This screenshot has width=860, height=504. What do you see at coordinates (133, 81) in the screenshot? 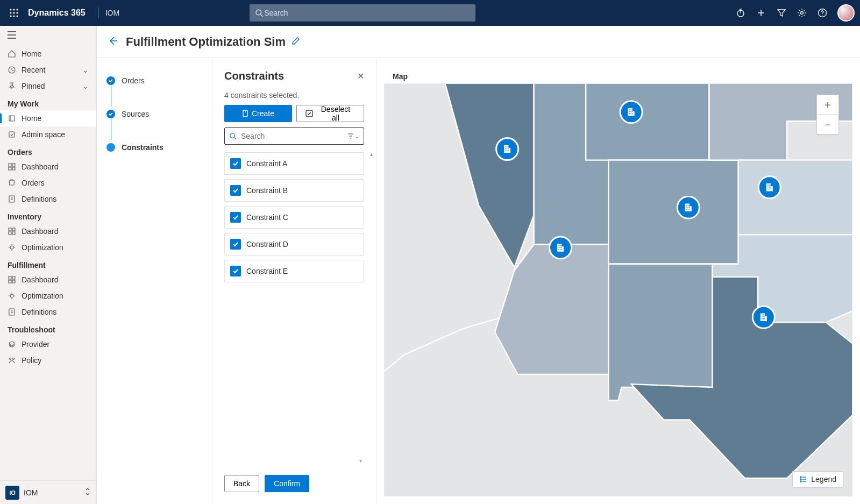
I see `step-label: Orders` at bounding box center [133, 81].